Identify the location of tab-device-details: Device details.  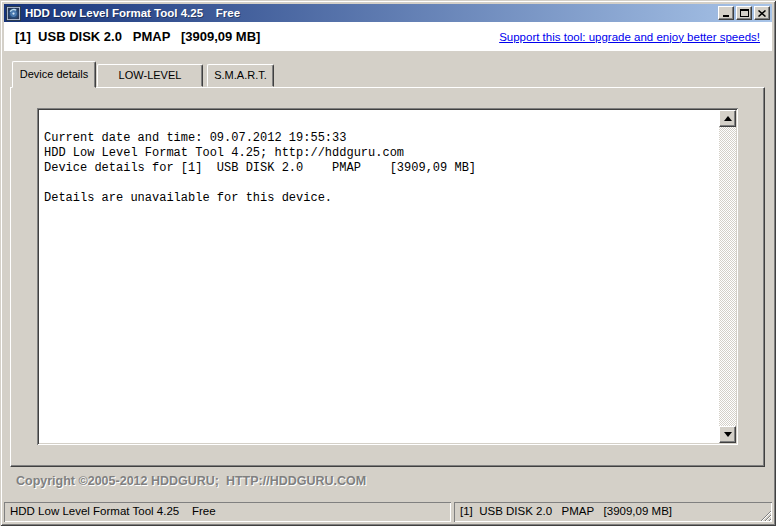
(54, 74).